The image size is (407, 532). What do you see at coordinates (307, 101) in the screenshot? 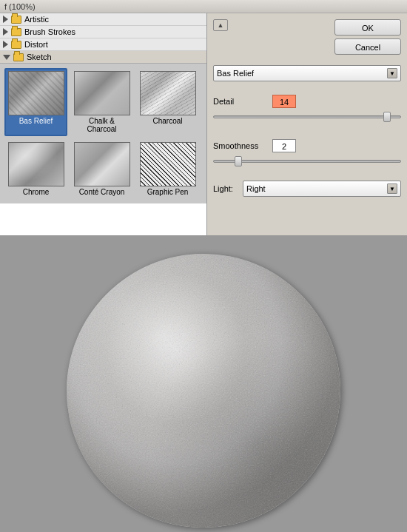
I see `detail-row: Detail 14` at bounding box center [307, 101].